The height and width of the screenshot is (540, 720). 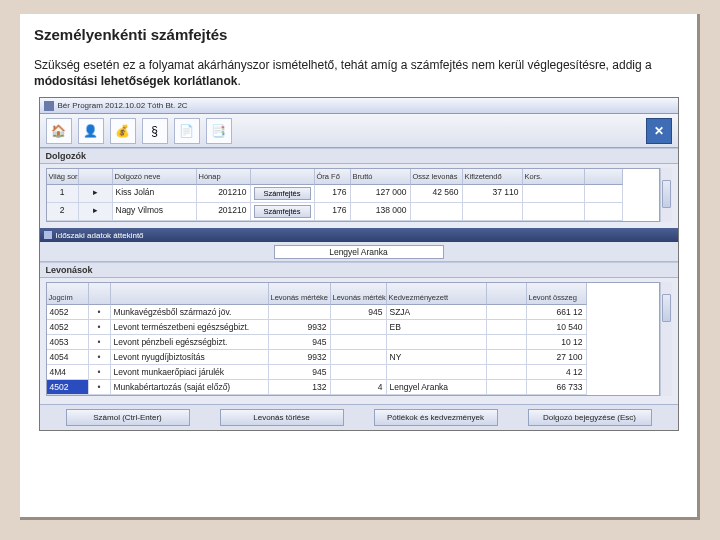 What do you see at coordinates (300, 312) in the screenshot?
I see `cell-mFt` at bounding box center [300, 312].